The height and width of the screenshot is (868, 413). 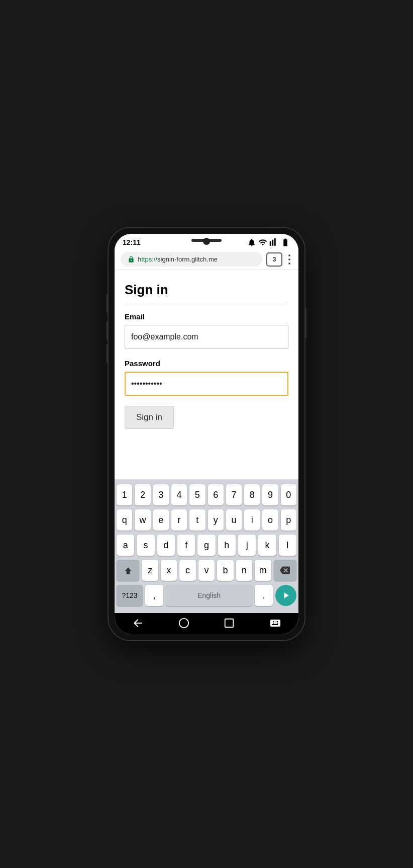 I want to click on keyboard: 1 2 3 4 5 6 7 8 9 0 q w e r t y u i, so click(x=206, y=546).